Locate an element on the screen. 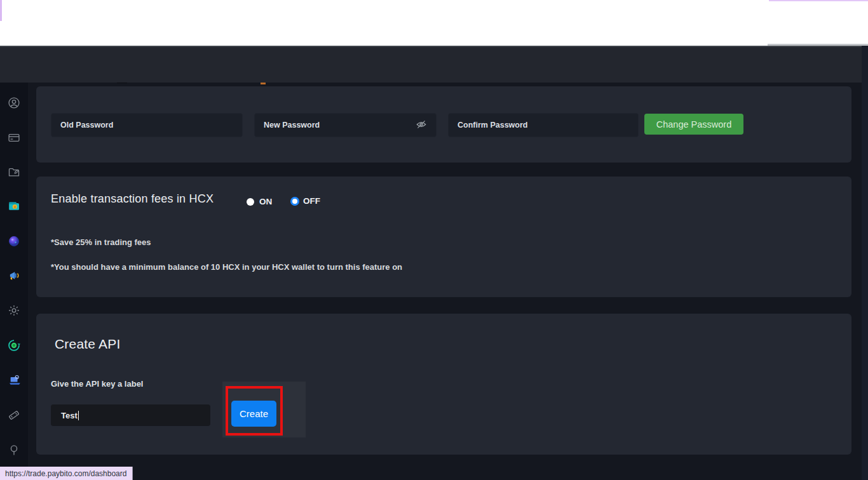  radio-off-icon is located at coordinates (295, 201).